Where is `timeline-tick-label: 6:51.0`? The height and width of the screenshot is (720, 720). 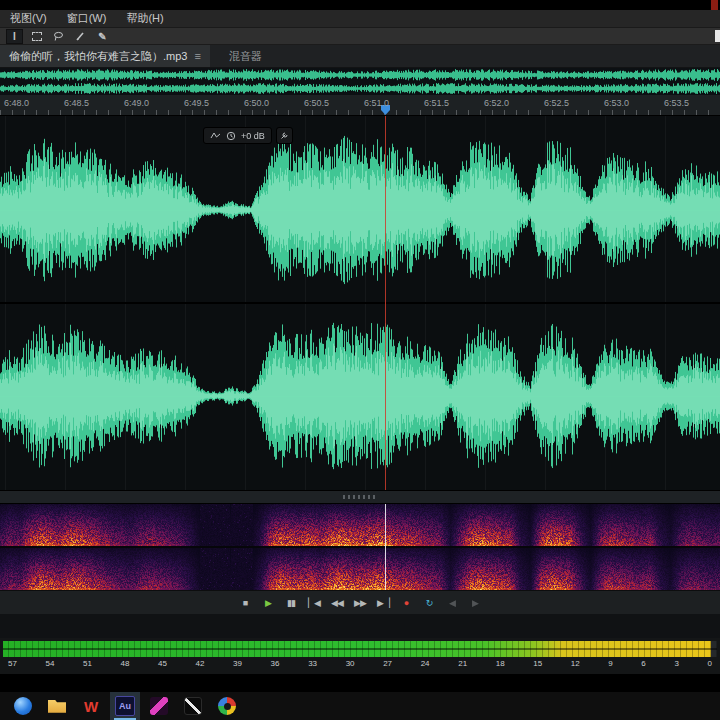 timeline-tick-label: 6:51.0 is located at coordinates (376, 103).